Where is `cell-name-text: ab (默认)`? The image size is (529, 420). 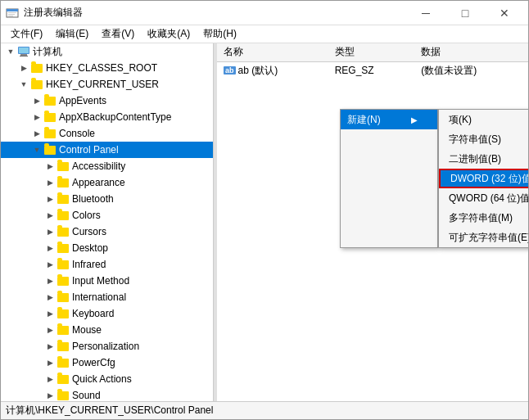 cell-name-text: ab (默认) is located at coordinates (259, 70).